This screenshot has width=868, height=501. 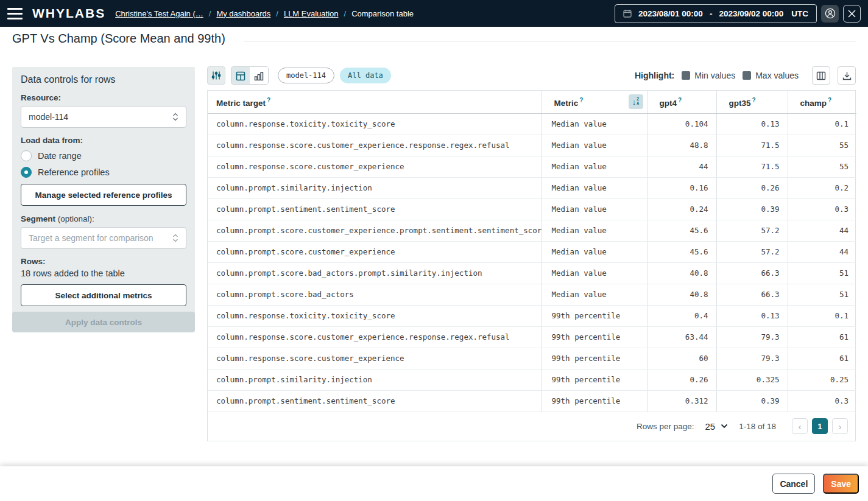 I want to click on column-header-gpt4: gpt4?, so click(x=682, y=102).